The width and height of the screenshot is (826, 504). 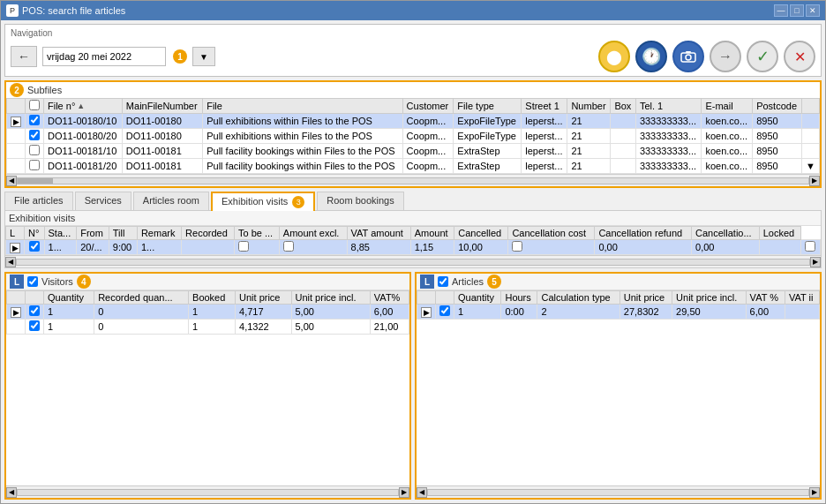 I want to click on a-scroll-left: ◀, so click(x=422, y=493).